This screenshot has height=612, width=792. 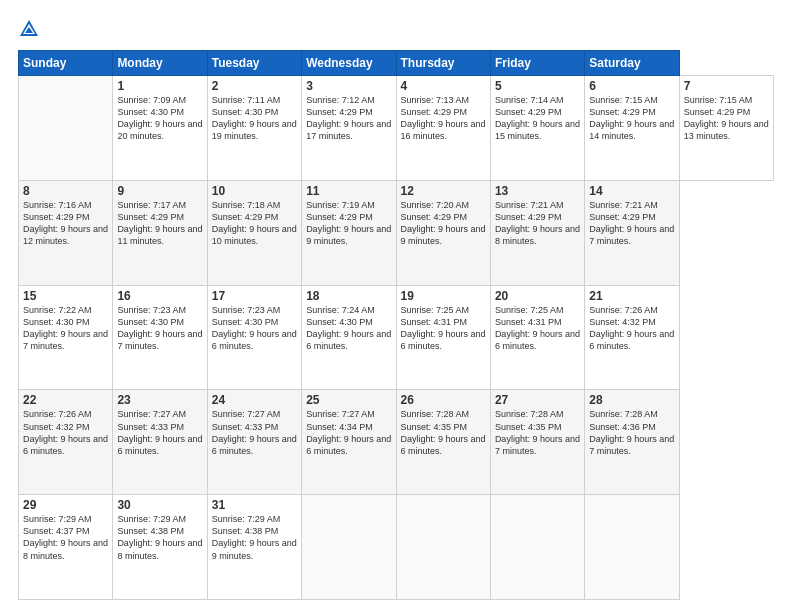 What do you see at coordinates (444, 191) in the screenshot?
I see `day-number: 12` at bounding box center [444, 191].